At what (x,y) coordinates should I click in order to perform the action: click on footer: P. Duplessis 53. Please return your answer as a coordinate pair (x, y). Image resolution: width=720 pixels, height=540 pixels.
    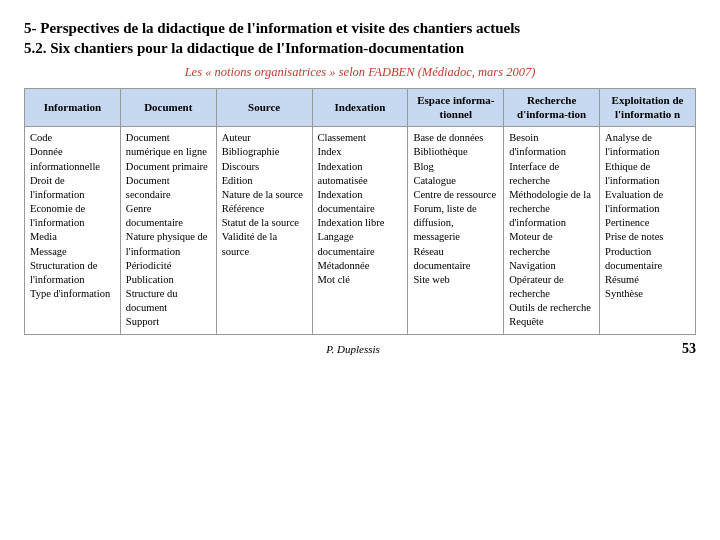
    Looking at the image, I should click on (360, 349).